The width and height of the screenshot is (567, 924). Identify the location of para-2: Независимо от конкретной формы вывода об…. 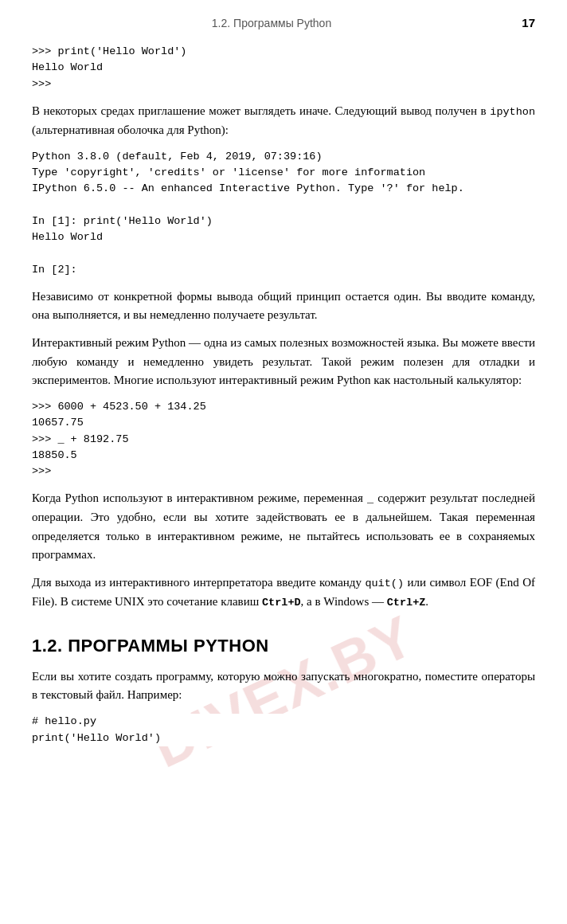
(284, 306).